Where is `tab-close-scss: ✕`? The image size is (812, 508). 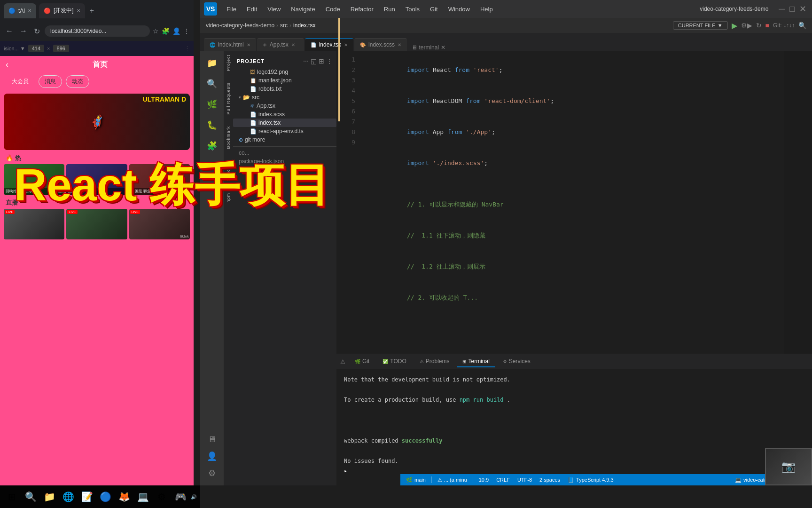 tab-close-scss: ✕ is located at coordinates (399, 45).